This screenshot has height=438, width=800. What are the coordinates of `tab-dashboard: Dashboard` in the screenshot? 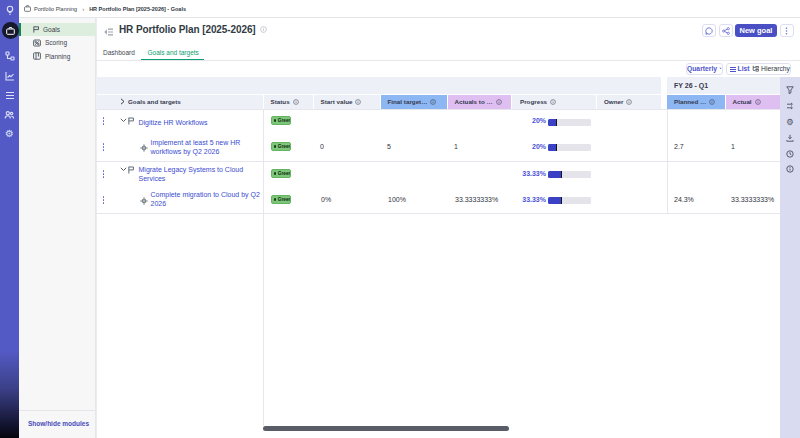 It's located at (119, 52).